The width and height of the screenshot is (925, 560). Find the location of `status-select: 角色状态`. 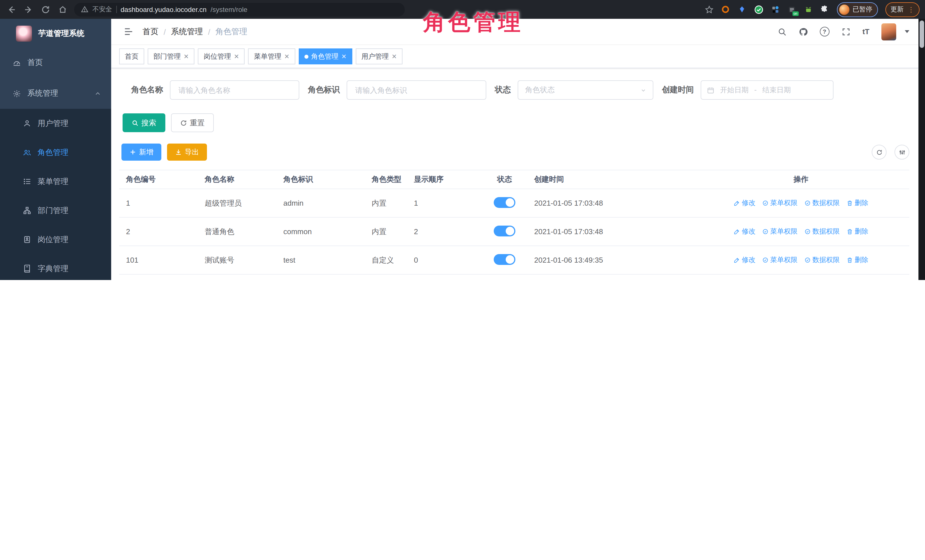

status-select: 角色状态 is located at coordinates (586, 90).